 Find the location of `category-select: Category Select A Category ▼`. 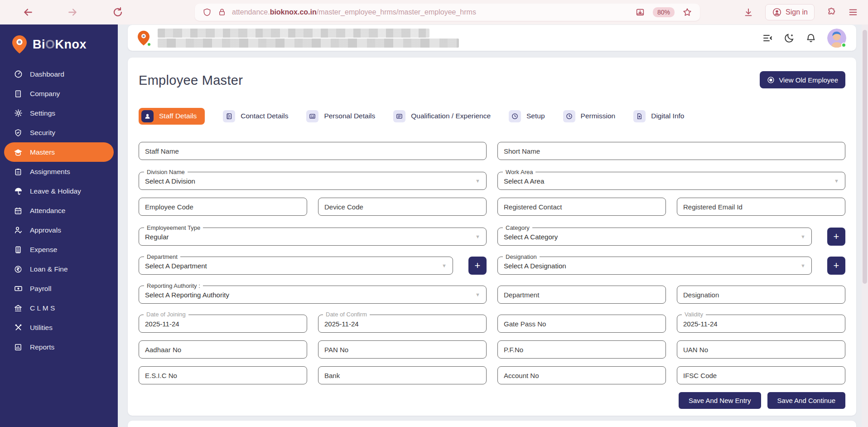

category-select: Category Select A Category ▼ is located at coordinates (655, 237).